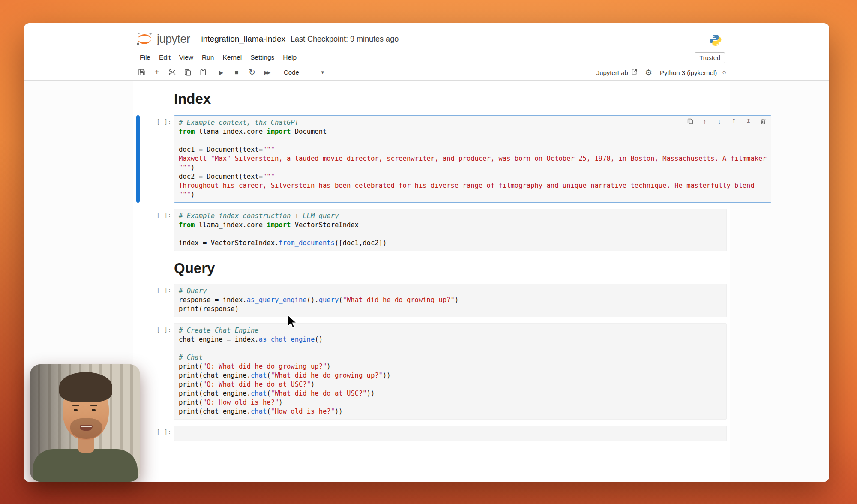  I want to click on restart-kernel-icon: ↻, so click(252, 72).